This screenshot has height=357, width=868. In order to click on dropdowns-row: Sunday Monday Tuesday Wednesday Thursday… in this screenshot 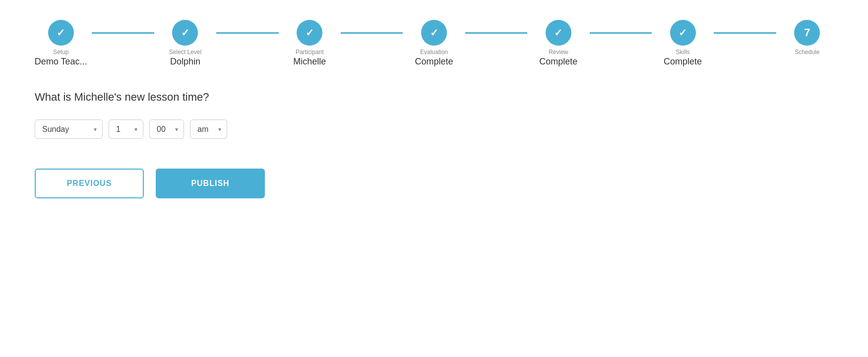, I will do `click(436, 129)`.